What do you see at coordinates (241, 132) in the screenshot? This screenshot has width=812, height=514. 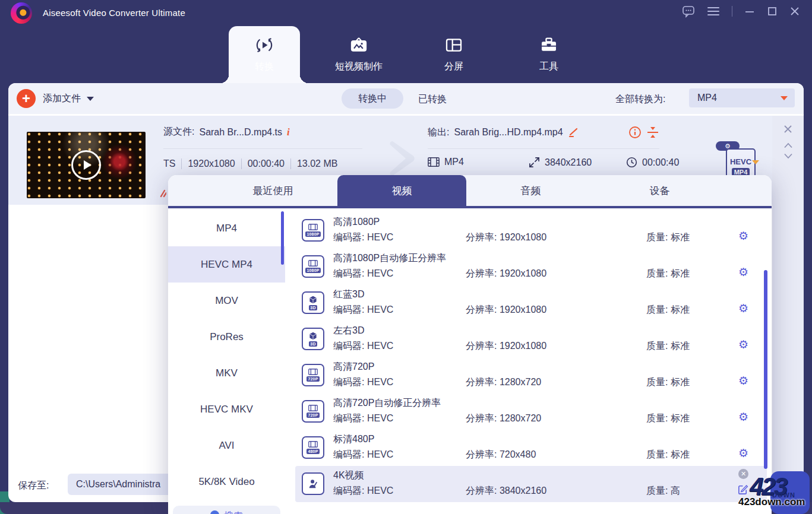 I see `source-filename: Sarah Br...D.mp4.ts` at bounding box center [241, 132].